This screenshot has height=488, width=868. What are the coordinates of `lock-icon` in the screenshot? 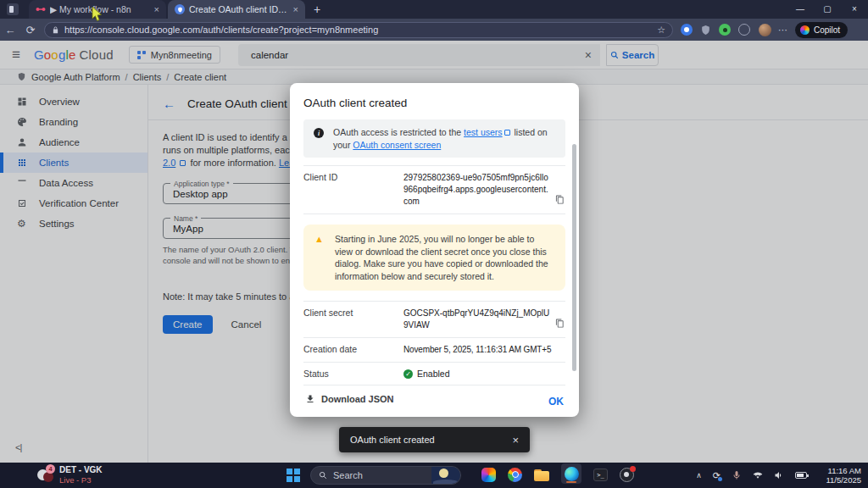 It's located at (56, 30).